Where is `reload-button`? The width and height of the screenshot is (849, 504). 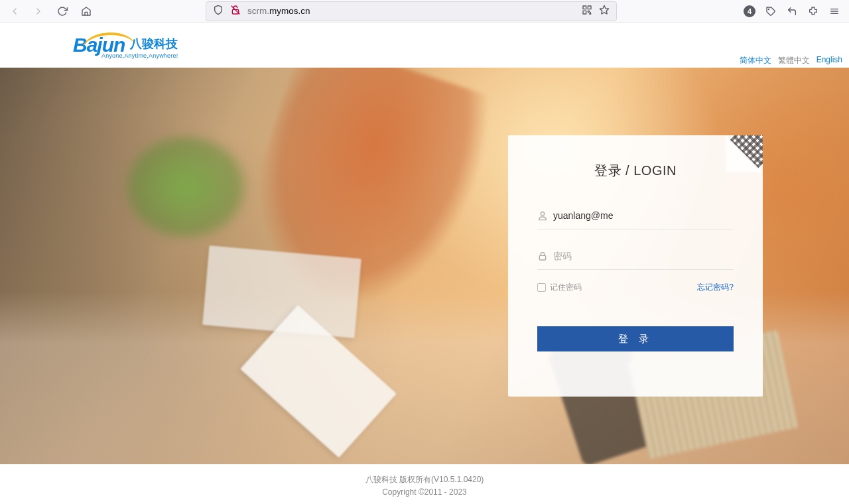
reload-button is located at coordinates (62, 11).